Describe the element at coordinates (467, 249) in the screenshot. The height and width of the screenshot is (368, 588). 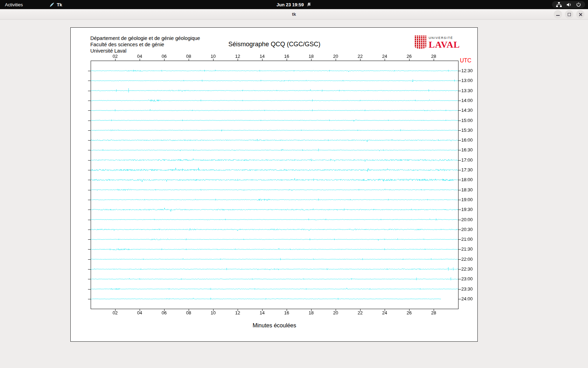
I see `utc-time-label: 21:30` at that location.